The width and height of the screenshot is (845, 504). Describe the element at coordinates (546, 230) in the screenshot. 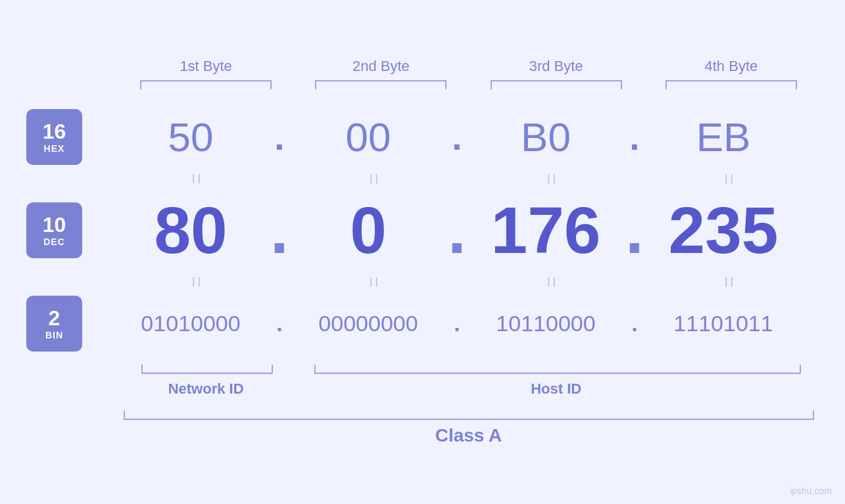

I see `dec-value-3: 176` at that location.